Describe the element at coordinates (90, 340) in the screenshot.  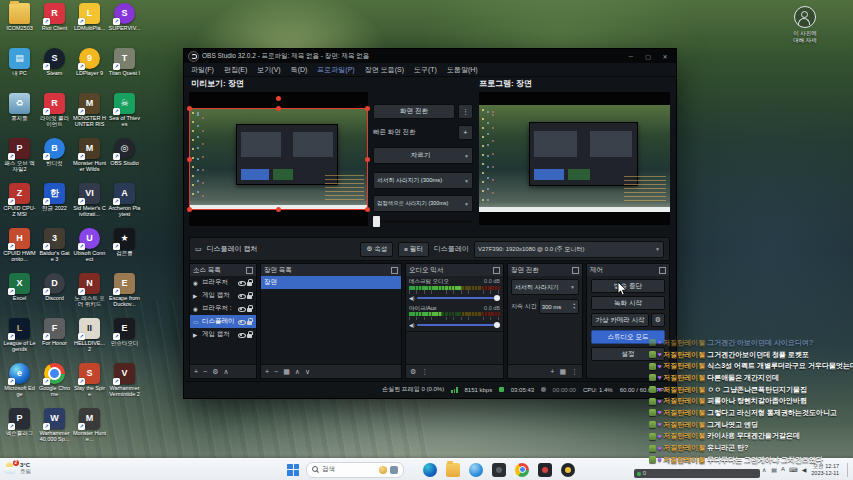
I see `desktop-icon: II ↗ HELLDIVE...2` at that location.